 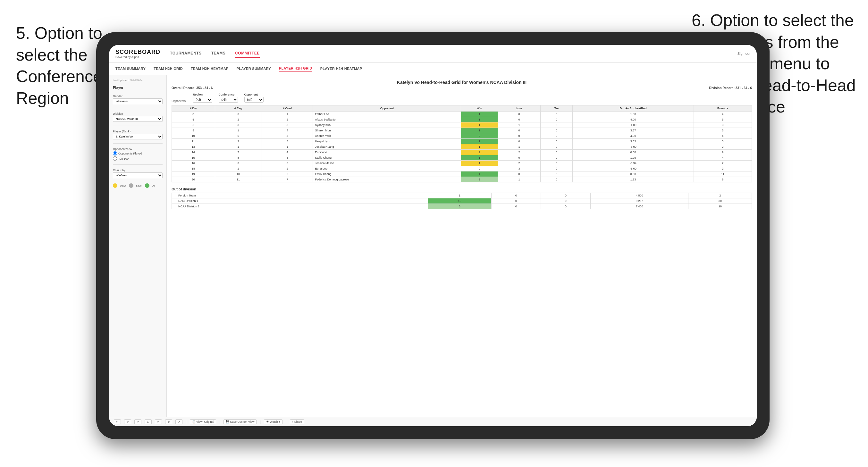 What do you see at coordinates (239, 108) in the screenshot?
I see `col-reg: # Reg` at bounding box center [239, 108].